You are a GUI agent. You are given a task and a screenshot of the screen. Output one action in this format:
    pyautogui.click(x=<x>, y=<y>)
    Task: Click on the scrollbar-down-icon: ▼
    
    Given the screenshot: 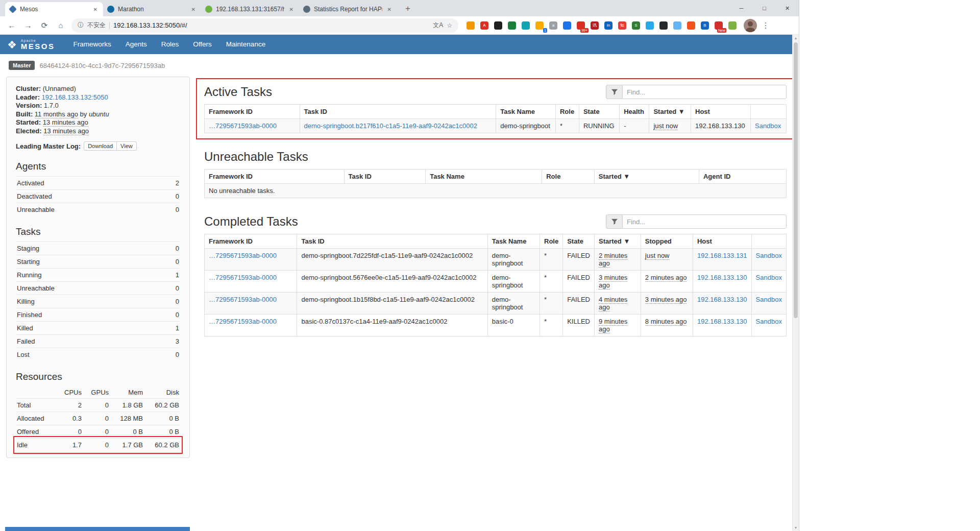 What is the action you would take?
    pyautogui.click(x=796, y=528)
    